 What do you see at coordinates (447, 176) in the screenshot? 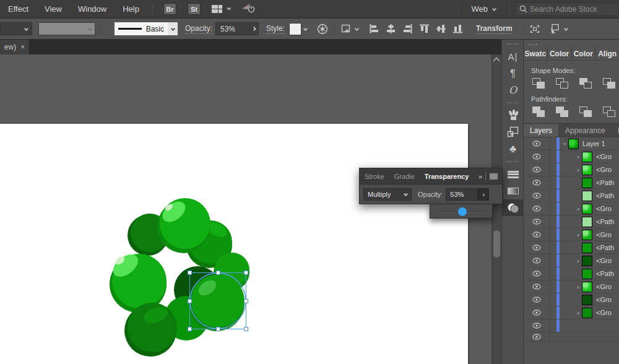
I see `tab-transparency: Transparency` at bounding box center [447, 176].